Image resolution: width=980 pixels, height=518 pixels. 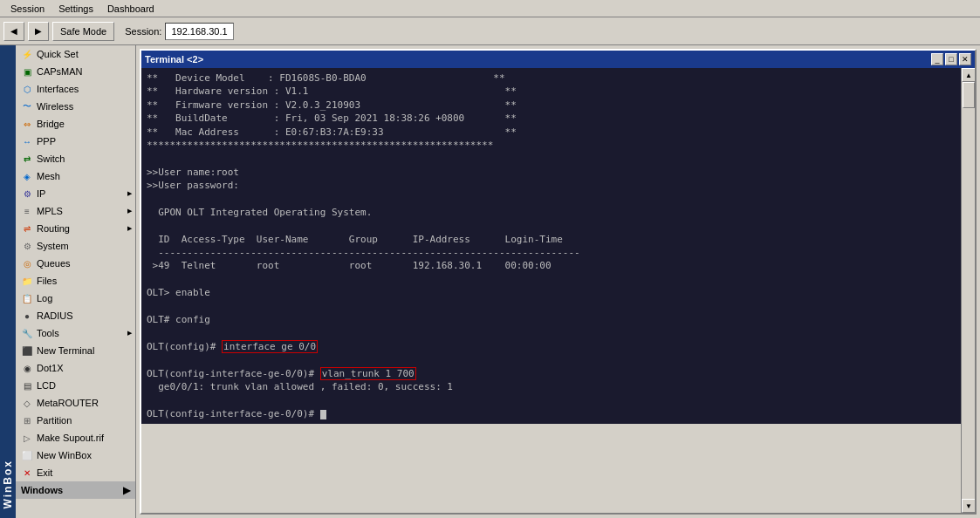 I want to click on back-button: ◀, so click(x=14, y=31).